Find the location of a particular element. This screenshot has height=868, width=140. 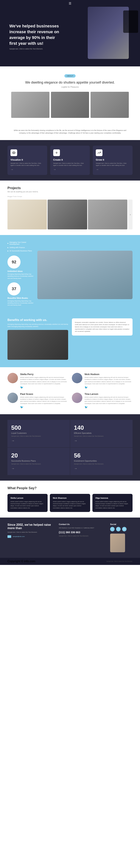

benefits-title: Benefits of working with us. is located at coordinates (38, 320).